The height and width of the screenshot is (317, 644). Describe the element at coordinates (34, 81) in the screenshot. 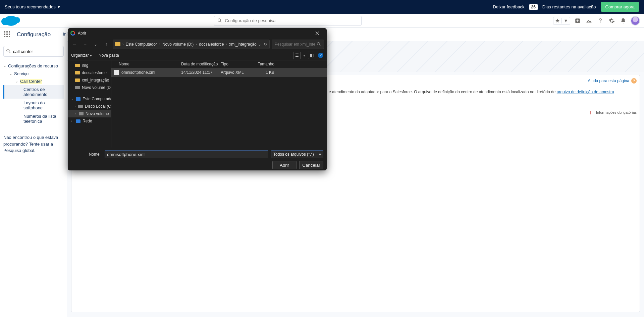

I see `tree-call-center: ⌄ Call Center` at that location.